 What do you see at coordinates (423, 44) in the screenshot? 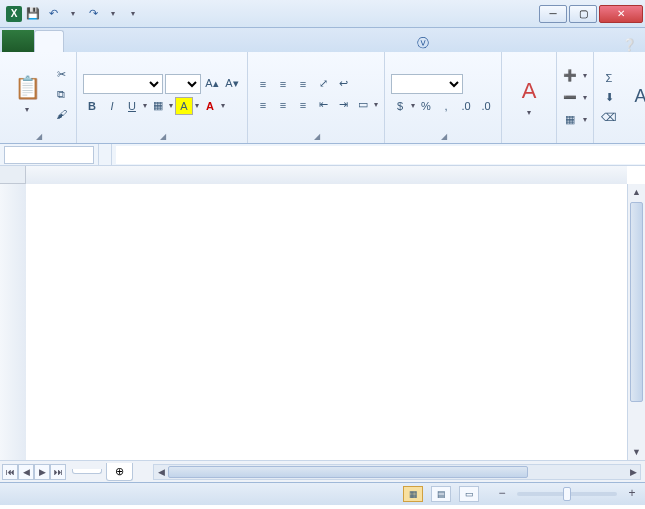
I see `minimize-ribbon-icon: ⓥ` at bounding box center [423, 44].